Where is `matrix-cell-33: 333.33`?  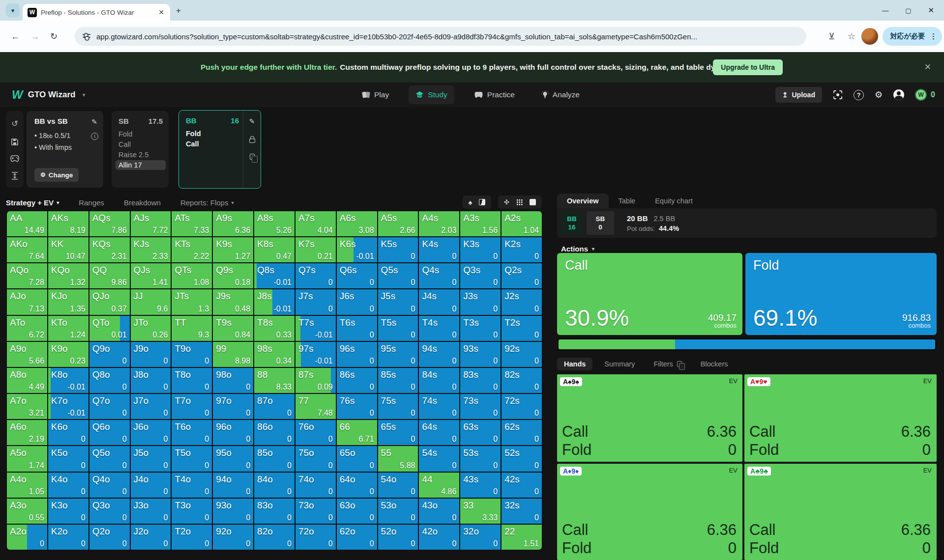 matrix-cell-33: 333.33 is located at coordinates (480, 511).